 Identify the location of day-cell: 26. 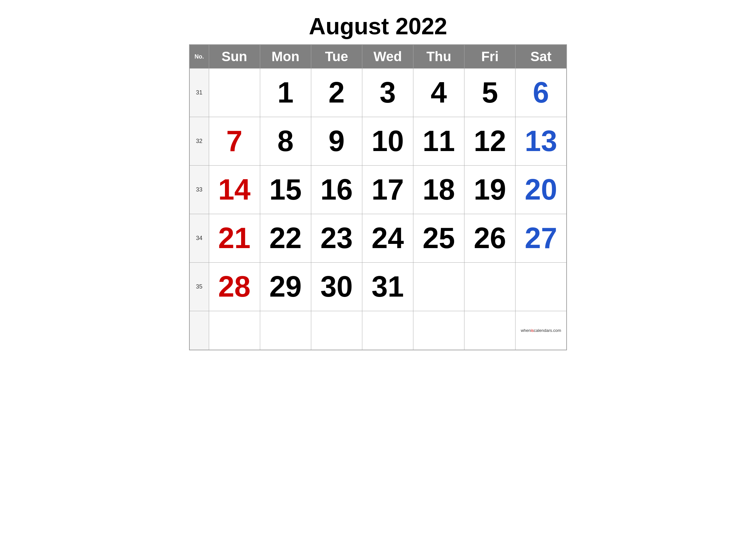
(490, 239).